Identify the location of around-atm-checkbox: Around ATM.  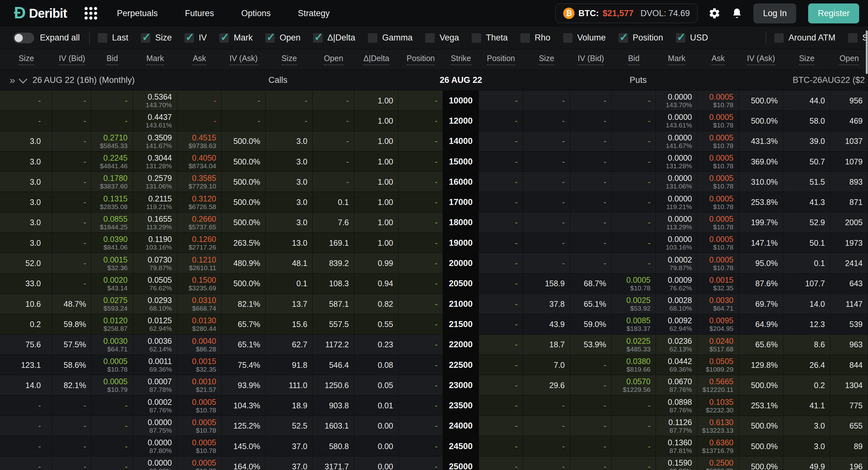
(805, 38).